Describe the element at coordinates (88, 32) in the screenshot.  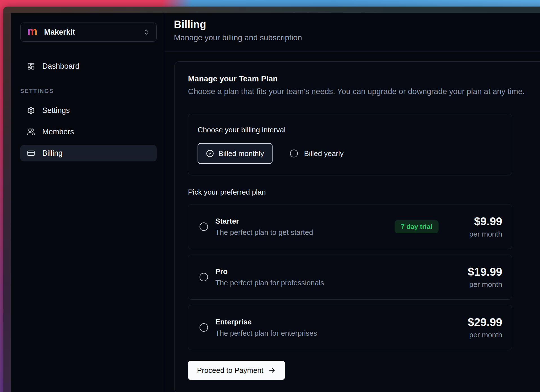
I see `team-selector: m Makerkit` at that location.